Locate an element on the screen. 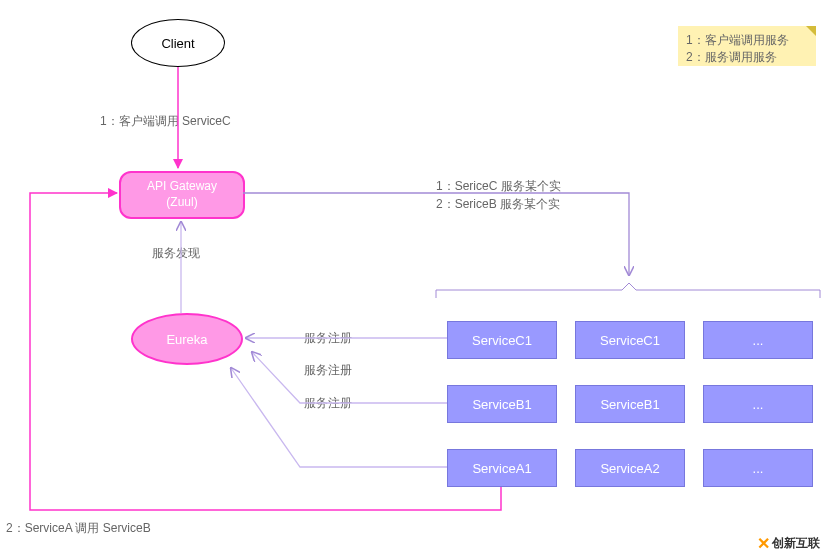 The height and width of the screenshot is (557, 826). node-service-c2: ServiceC1 is located at coordinates (630, 340).